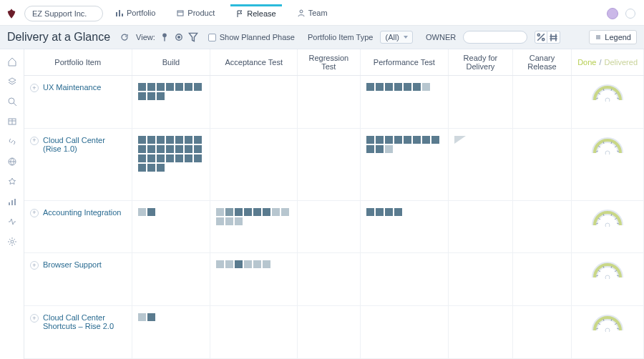  What do you see at coordinates (84, 144) in the screenshot?
I see `portfolio-item-name: Cloud Call Center (Rise 1.0)` at bounding box center [84, 144].